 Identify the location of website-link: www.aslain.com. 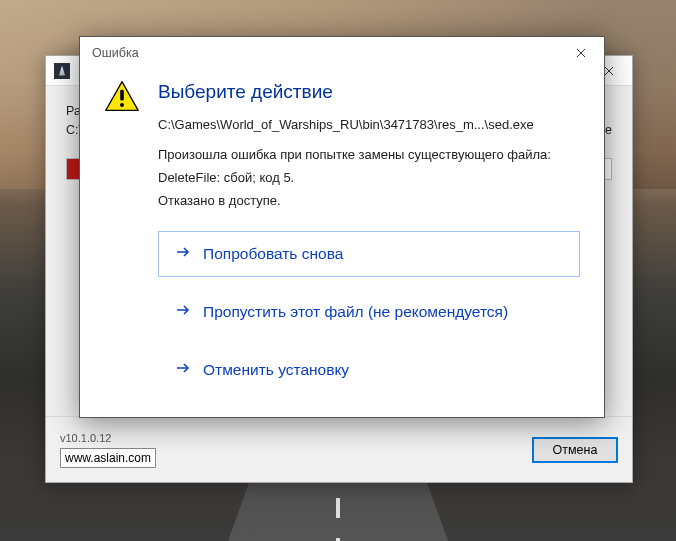
(108, 458).